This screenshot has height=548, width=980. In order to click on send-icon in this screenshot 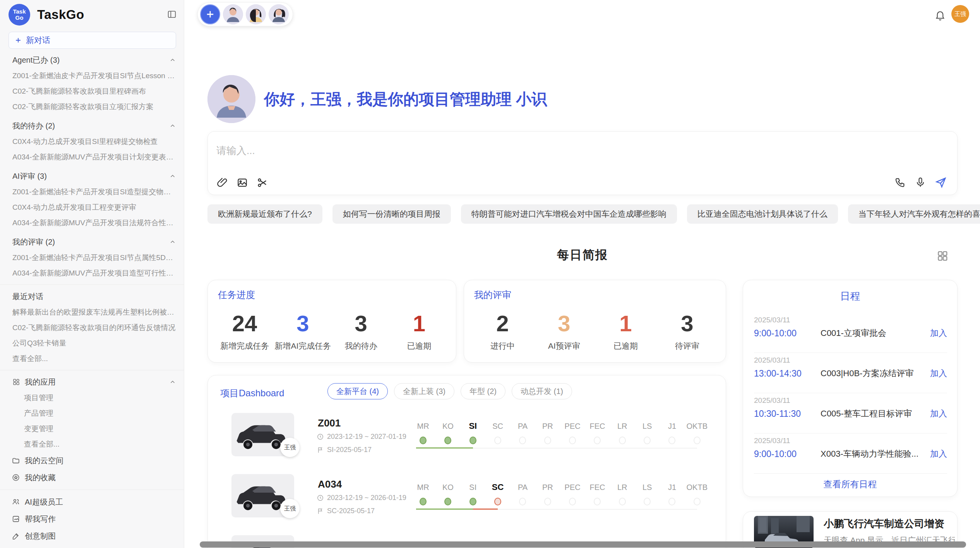, I will do `click(941, 182)`.